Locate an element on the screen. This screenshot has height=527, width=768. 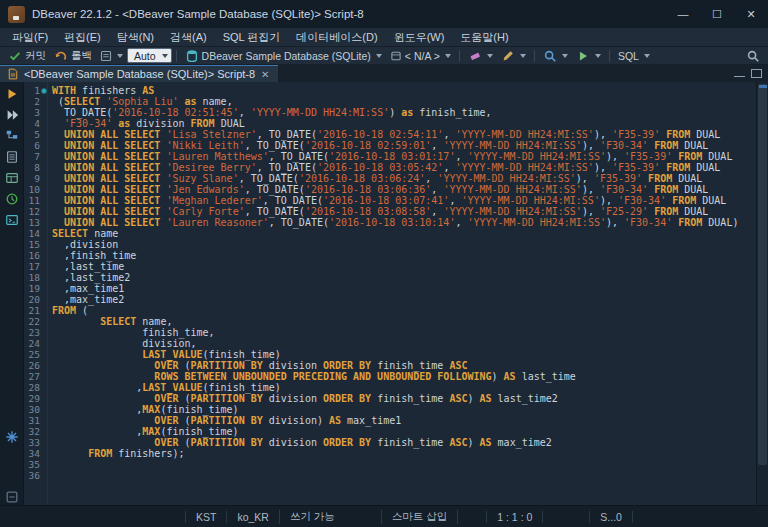
line-number: 7 is located at coordinates (36, 156).